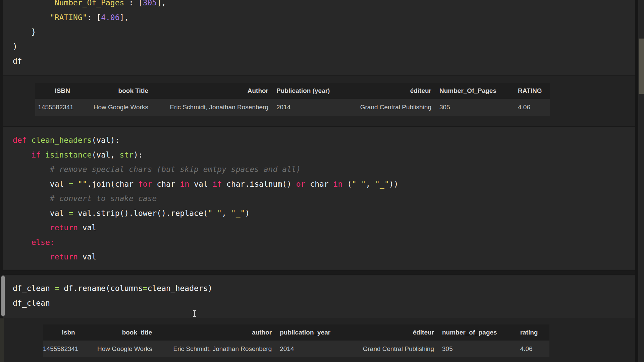 This screenshot has width=644, height=362. Describe the element at coordinates (324, 140) in the screenshot. I see `code-line: def clean_headers(val):` at that location.